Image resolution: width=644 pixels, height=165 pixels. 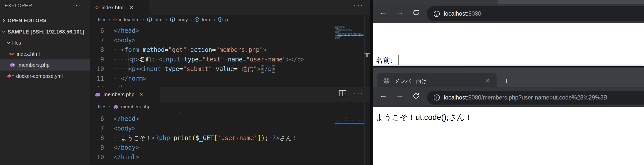 What do you see at coordinates (435, 2) in the screenshot?
I see `active-tab-sliver` at bounding box center [435, 2].